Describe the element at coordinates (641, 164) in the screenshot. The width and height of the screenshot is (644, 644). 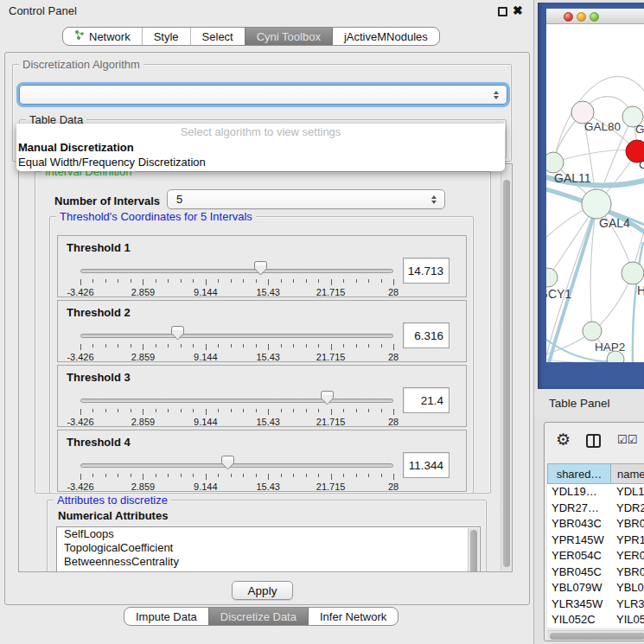
I see `network-node-label: C` at that location.